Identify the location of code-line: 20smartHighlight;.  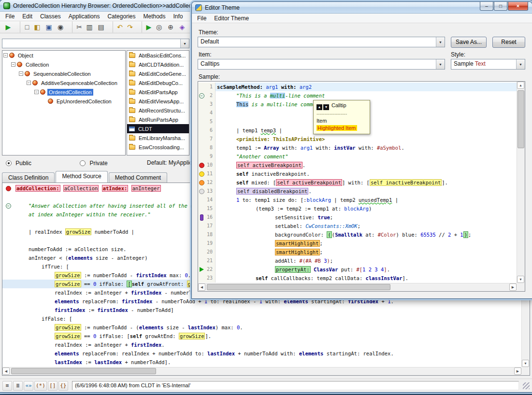
(358, 252).